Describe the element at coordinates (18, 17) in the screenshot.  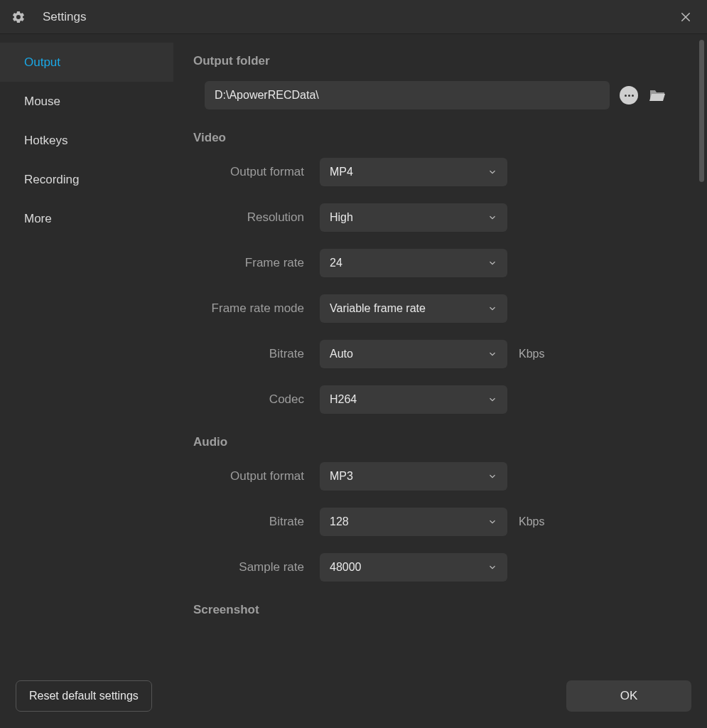
I see `gear-icon` at that location.